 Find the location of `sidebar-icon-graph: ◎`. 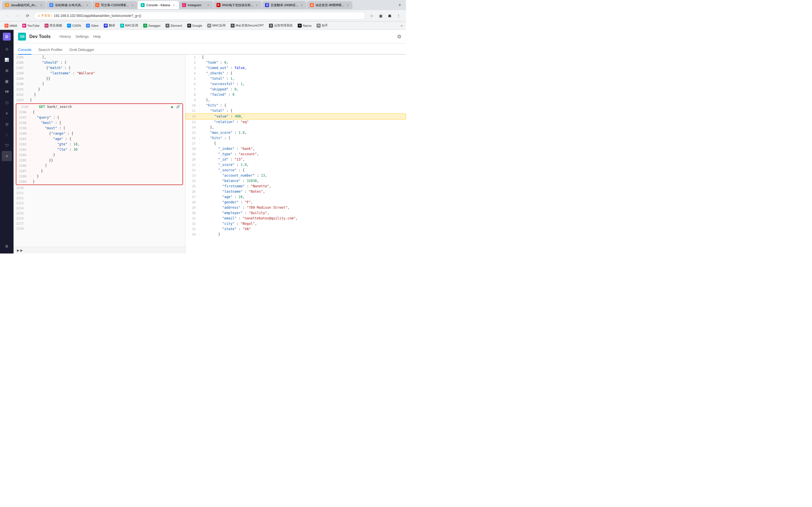

sidebar-icon-graph: ◎ is located at coordinates (7, 124).